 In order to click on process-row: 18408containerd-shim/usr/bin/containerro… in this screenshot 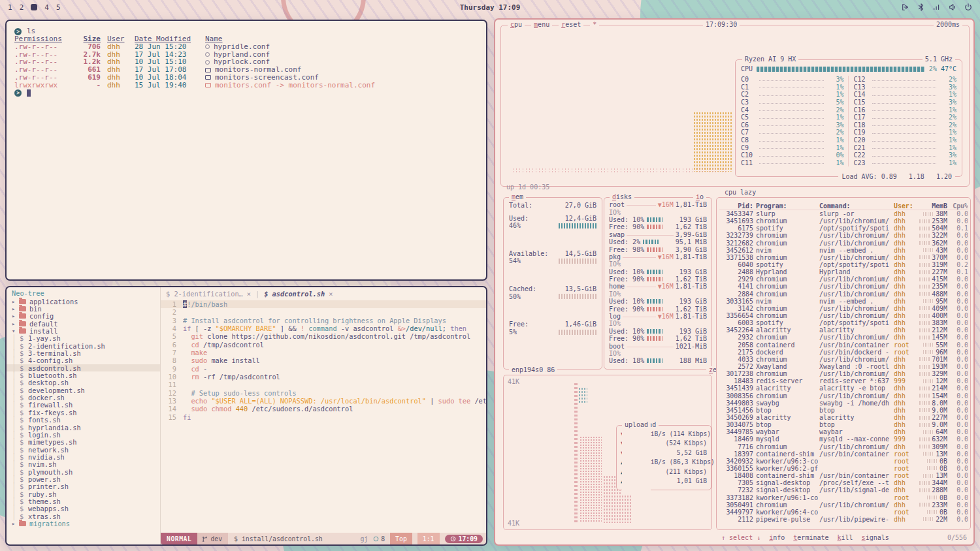, I will do `click(843, 475)`.